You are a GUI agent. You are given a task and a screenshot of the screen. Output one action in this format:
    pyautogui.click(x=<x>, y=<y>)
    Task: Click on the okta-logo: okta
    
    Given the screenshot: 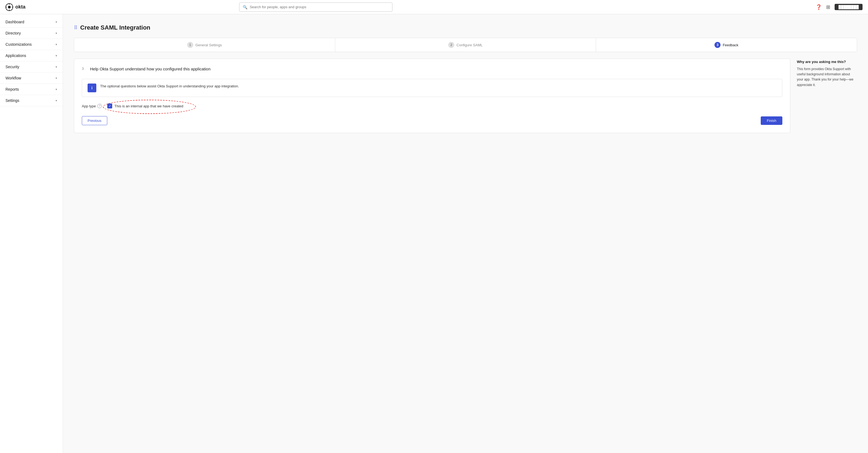 What is the action you would take?
    pyautogui.click(x=16, y=7)
    